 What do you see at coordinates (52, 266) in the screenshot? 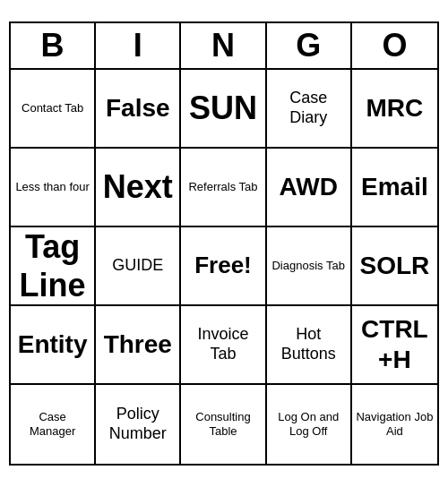
I see `cell-text: Tag Line` at bounding box center [52, 266].